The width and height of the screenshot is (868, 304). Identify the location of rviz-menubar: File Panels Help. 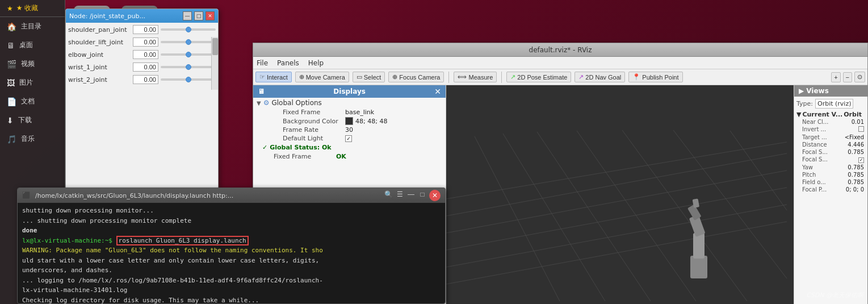
(560, 63).